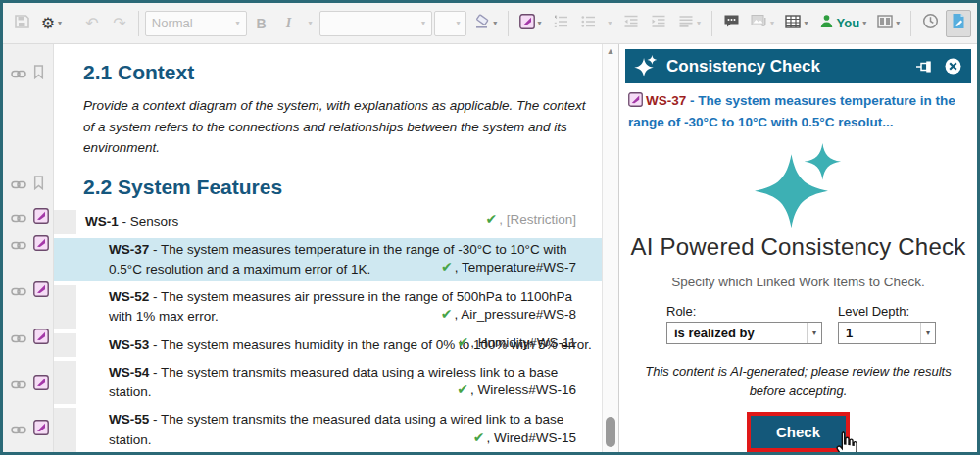  I want to click on redo-icon: ↷, so click(120, 24).